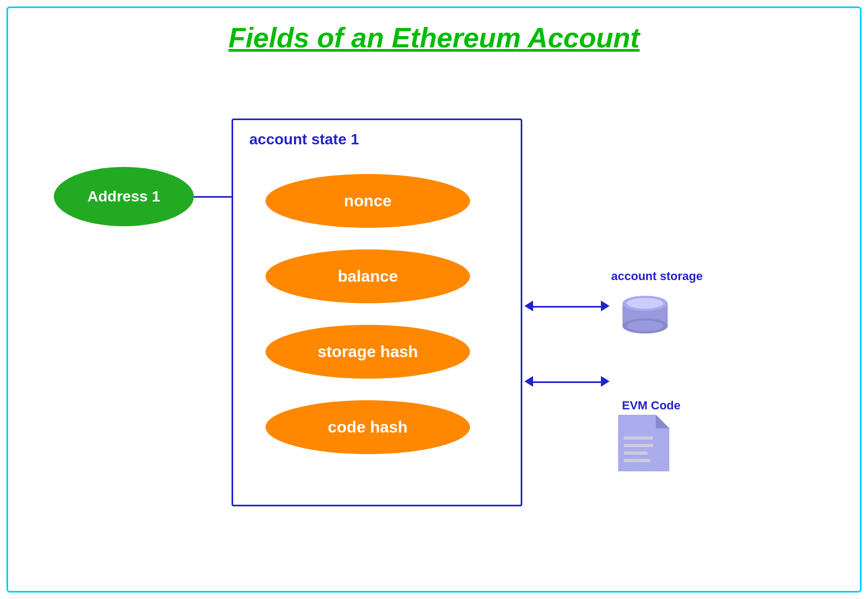  Describe the element at coordinates (368, 276) in the screenshot. I see `balance-label: balance` at that location.